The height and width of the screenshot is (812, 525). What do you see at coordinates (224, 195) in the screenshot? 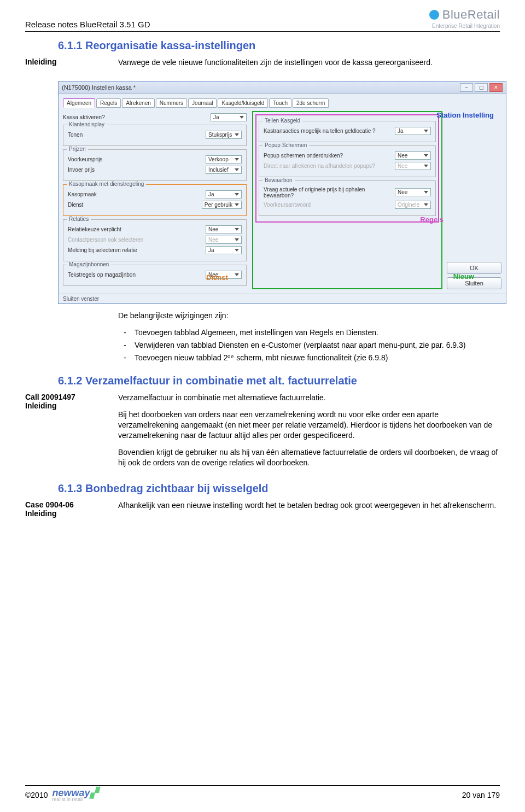
I see `field-kasopmaak-select: Ja` at bounding box center [224, 195].